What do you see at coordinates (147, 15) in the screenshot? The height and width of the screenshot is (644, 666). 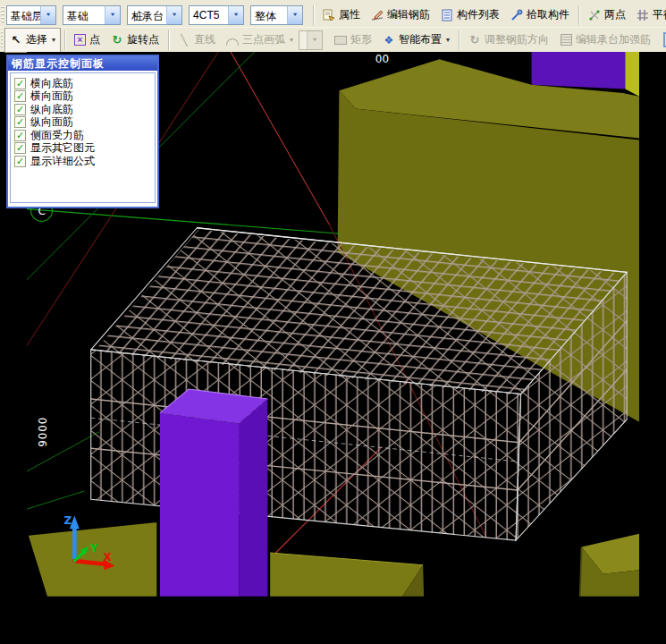 I see `element-type-combo-value: 桩承台` at bounding box center [147, 15].